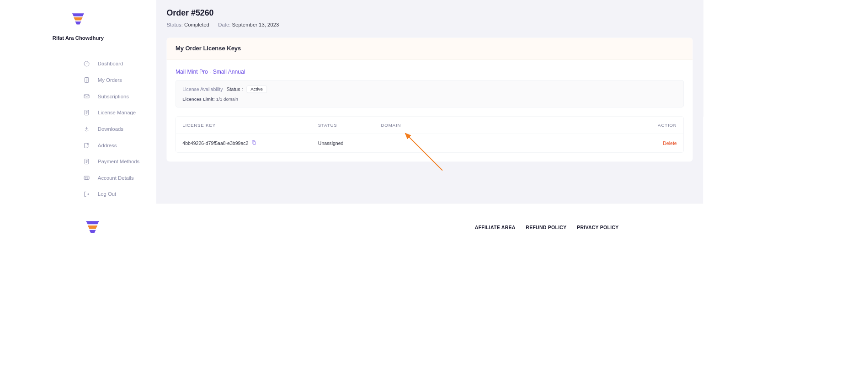  I want to click on sidebar: Rifat Ara Chowdhury Dashboard My Orders …, so click(78, 102).